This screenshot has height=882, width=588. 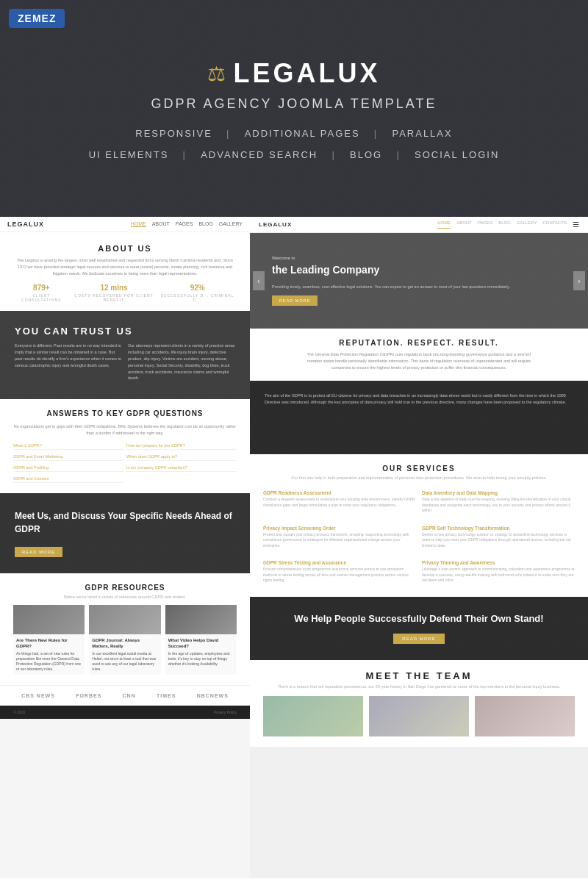 I want to click on resource-card-1: Are There New Rules for GDPR? As things …, so click(x=49, y=639).